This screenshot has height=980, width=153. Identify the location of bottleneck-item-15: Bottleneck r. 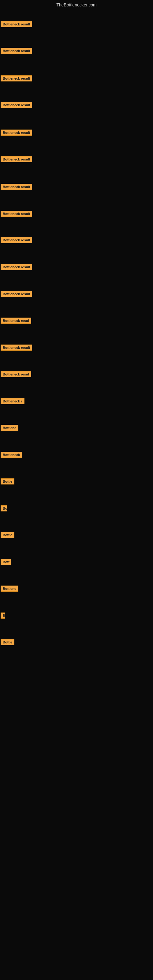
(13, 402).